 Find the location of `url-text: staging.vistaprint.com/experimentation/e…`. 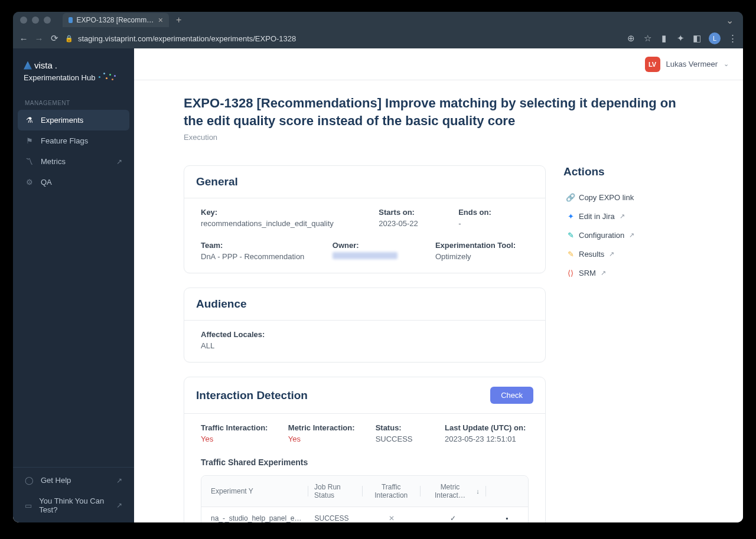

url-text: staging.vistaprint.com/experimentation/e… is located at coordinates (187, 39).